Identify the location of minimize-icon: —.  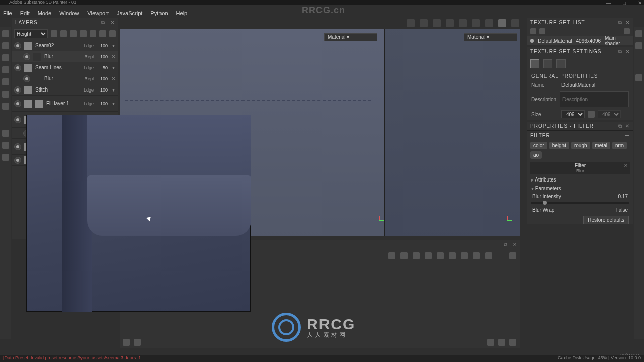
(608, 3).